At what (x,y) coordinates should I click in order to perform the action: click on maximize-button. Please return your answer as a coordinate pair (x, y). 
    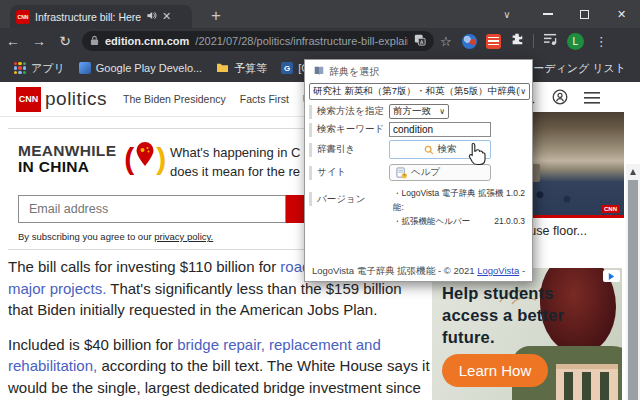
    Looking at the image, I should click on (584, 14).